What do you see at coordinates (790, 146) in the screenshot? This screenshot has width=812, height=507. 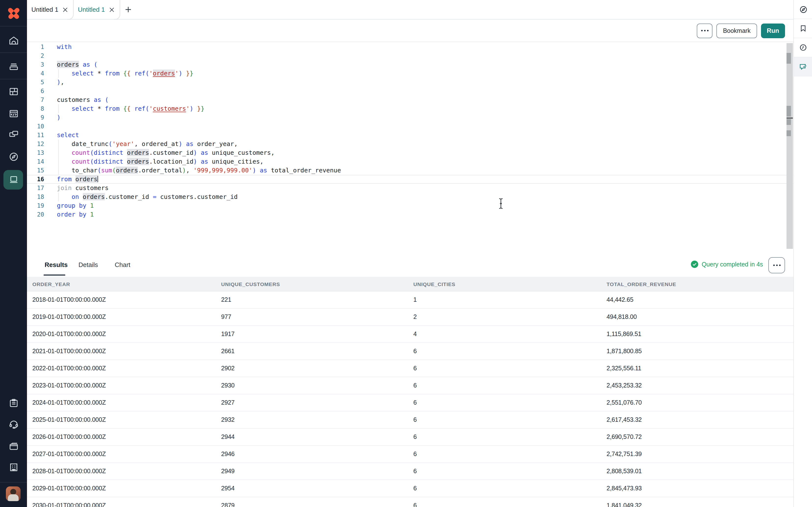 I see `editor-scrollbar` at bounding box center [790, 146].